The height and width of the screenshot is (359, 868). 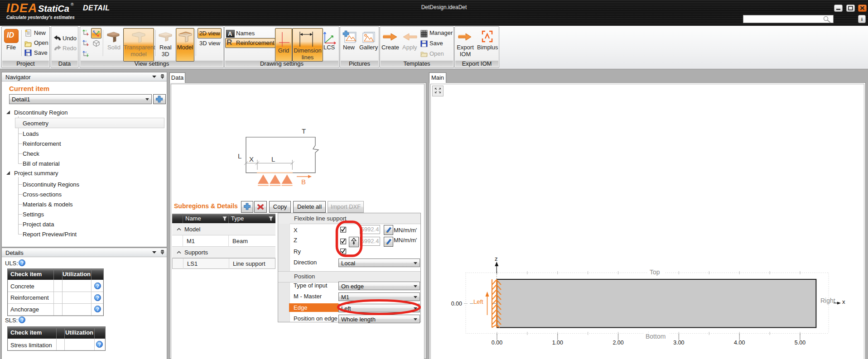 What do you see at coordinates (304, 182) in the screenshot?
I see `svg-text: B` at bounding box center [304, 182].